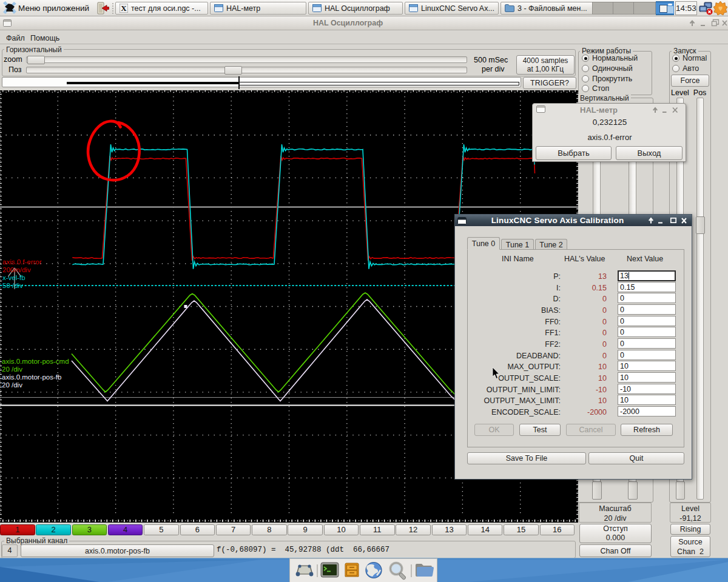  What do you see at coordinates (22, 262) in the screenshot?
I see `svg-text: axis.0.f-error` at bounding box center [22, 262].